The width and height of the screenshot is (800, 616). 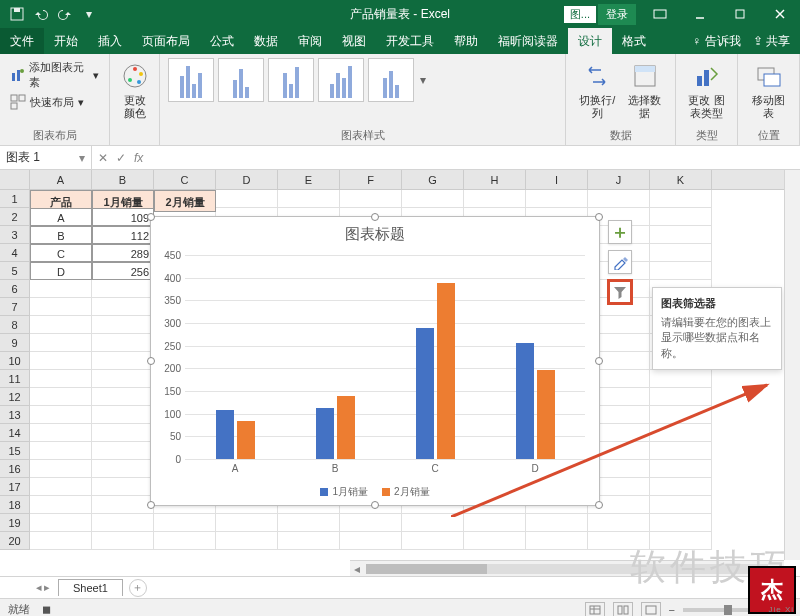 What do you see at coordinates (598, 90) in the screenshot?
I see `switch-row-column-button: 切换行/列` at bounding box center [598, 90].